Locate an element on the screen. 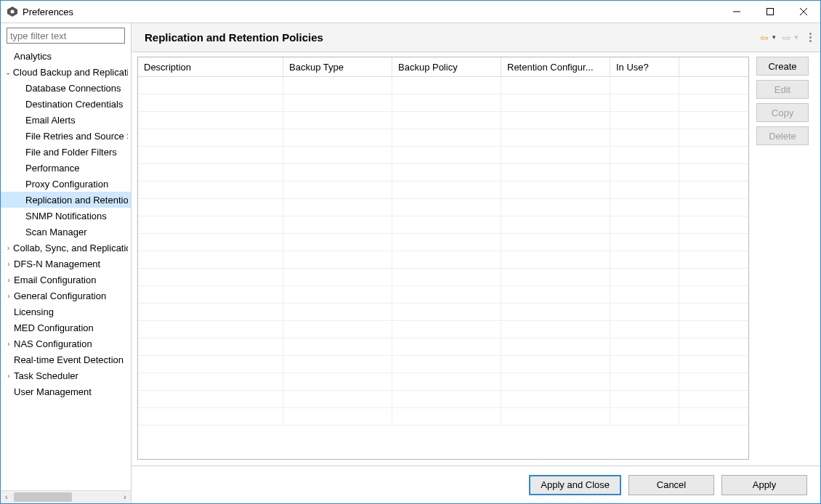 The width and height of the screenshot is (821, 504). tree-item-label: DFS-N Management is located at coordinates (57, 264).